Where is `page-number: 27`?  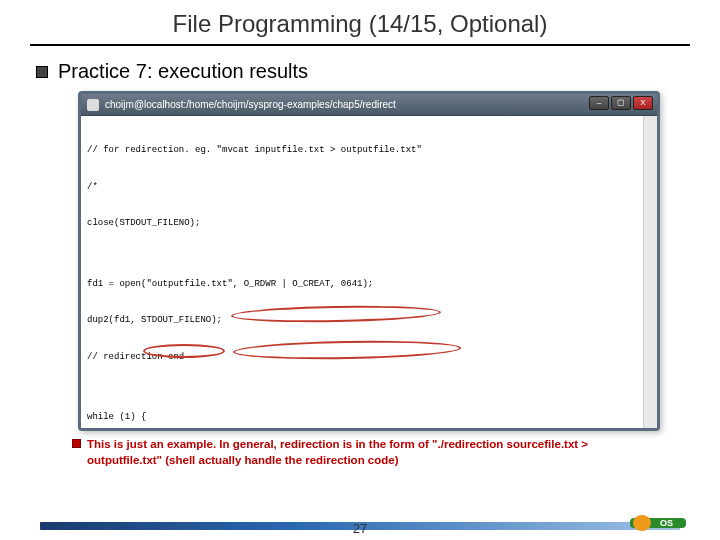 page-number: 27 is located at coordinates (360, 528).